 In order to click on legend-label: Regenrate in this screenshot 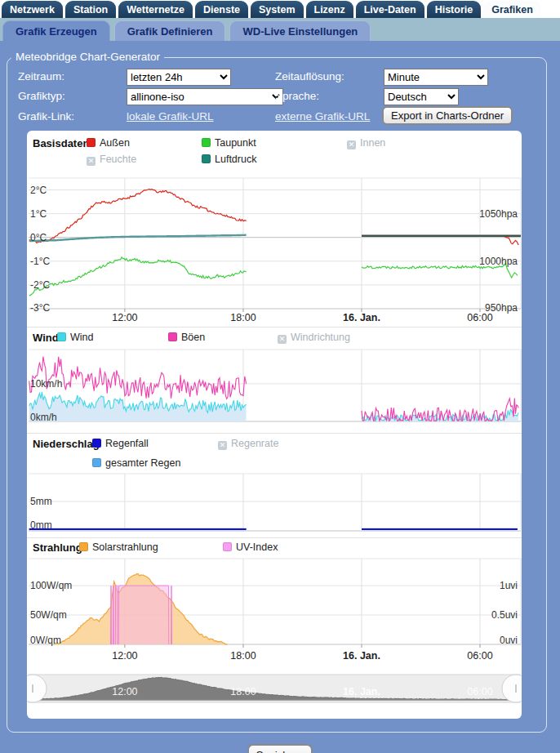, I will do `click(255, 443)`.